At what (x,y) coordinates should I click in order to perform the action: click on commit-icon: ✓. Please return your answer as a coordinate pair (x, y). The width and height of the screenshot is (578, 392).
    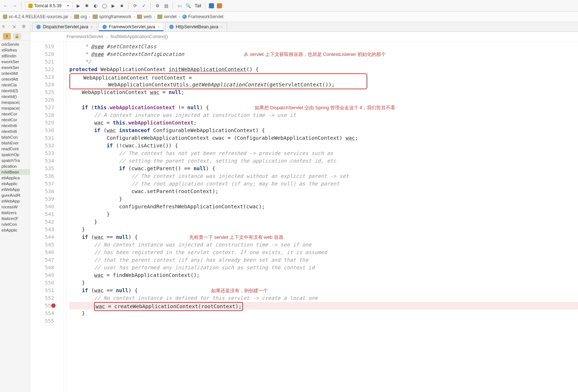
    Looking at the image, I should click on (144, 6).